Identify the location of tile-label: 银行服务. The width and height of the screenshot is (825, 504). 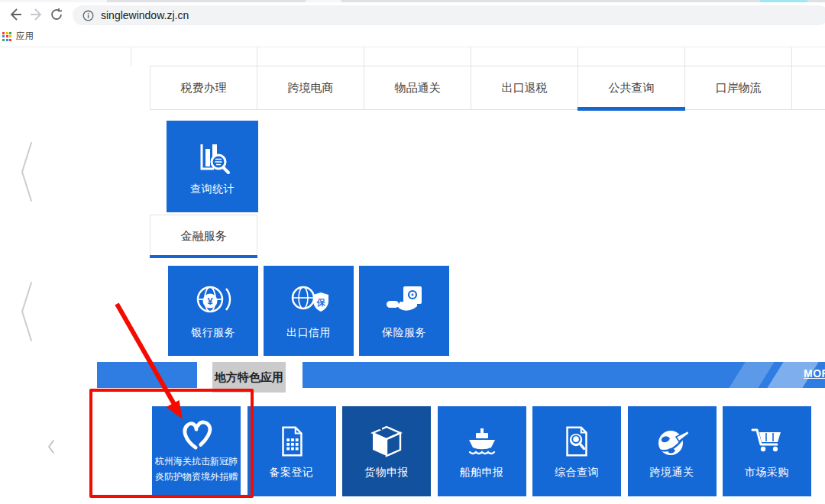
(213, 333).